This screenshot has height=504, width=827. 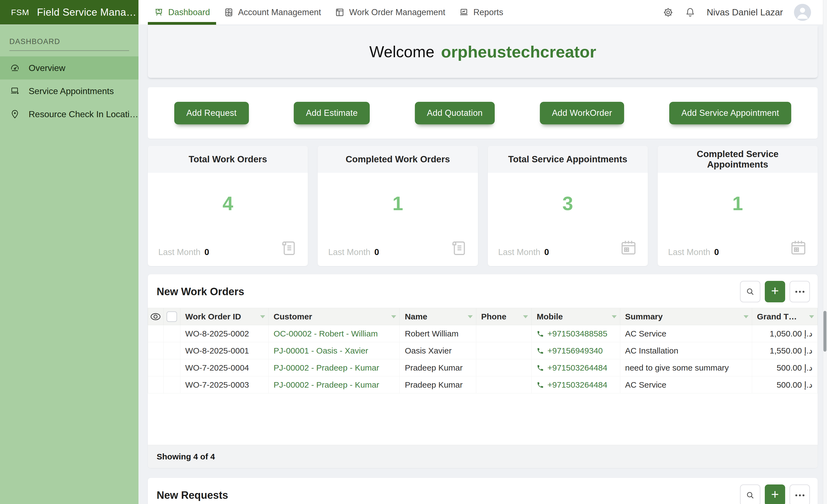 What do you see at coordinates (481, 12) in the screenshot?
I see `tab-reports: Reports` at bounding box center [481, 12].